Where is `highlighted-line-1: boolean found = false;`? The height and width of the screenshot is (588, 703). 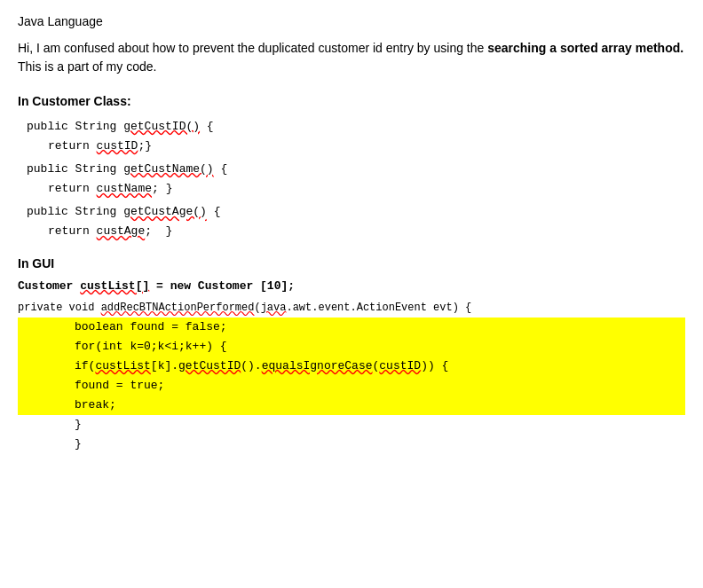 highlighted-line-1: boolean found = false; is located at coordinates (352, 327).